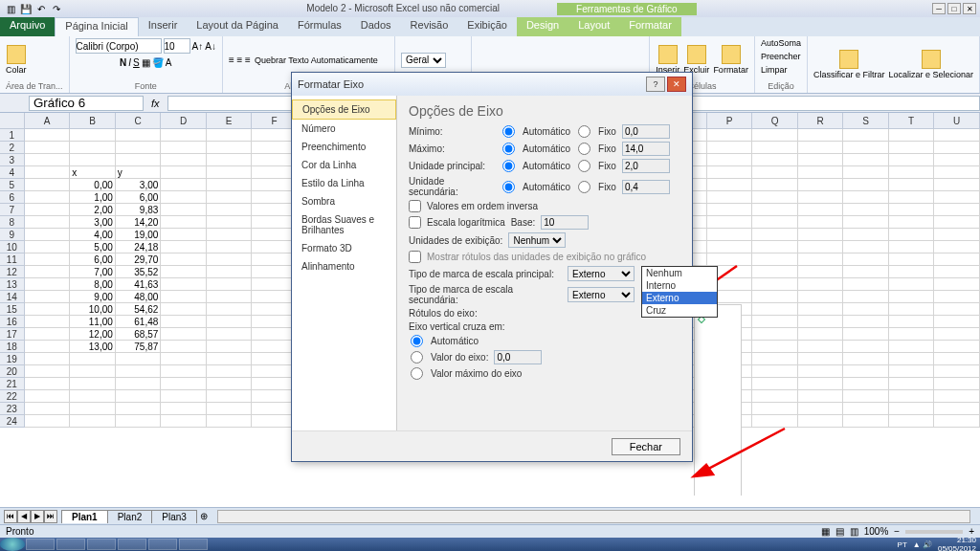 The image size is (980, 551). Describe the element at coordinates (12, 121) in the screenshot. I see `select-all` at that location.